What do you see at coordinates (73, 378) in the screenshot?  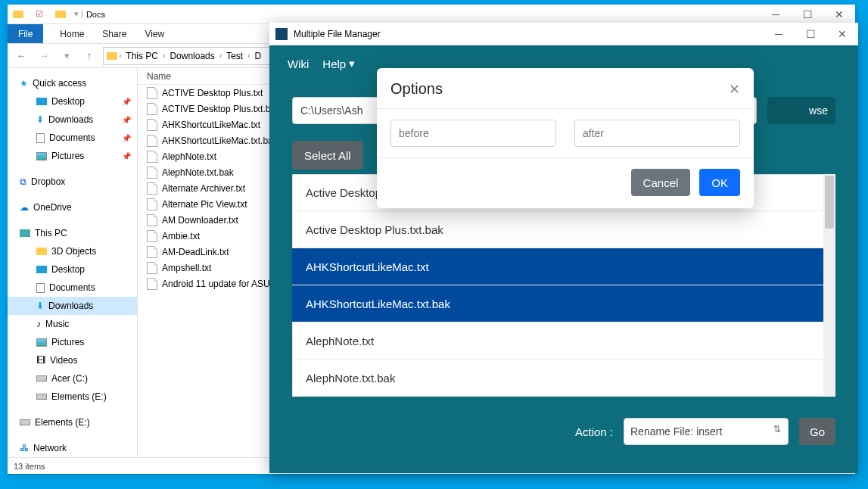 I see `nav-item: Acer (C:)` at bounding box center [73, 378].